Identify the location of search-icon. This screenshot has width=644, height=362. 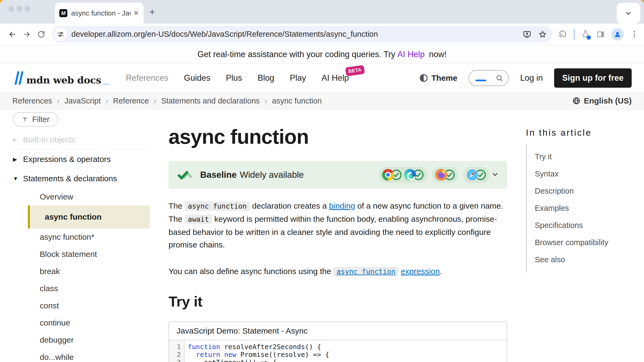
(499, 78).